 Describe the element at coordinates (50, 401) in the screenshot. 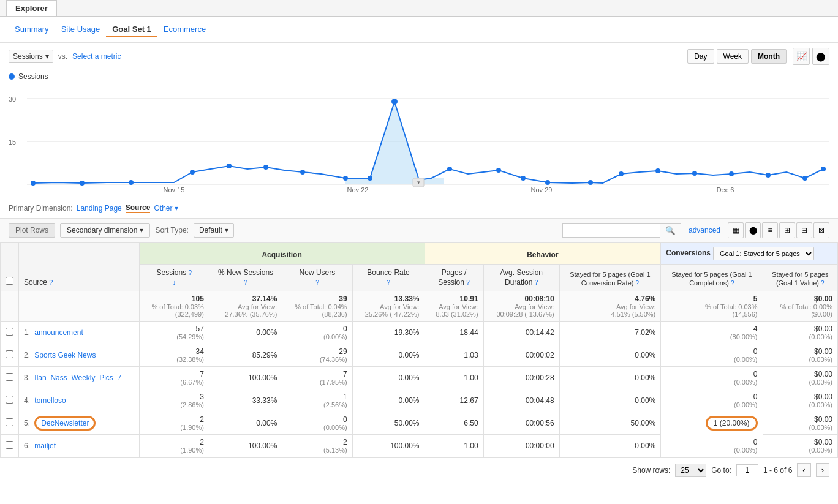

I see `row4-source-link: tomelloso` at that location.